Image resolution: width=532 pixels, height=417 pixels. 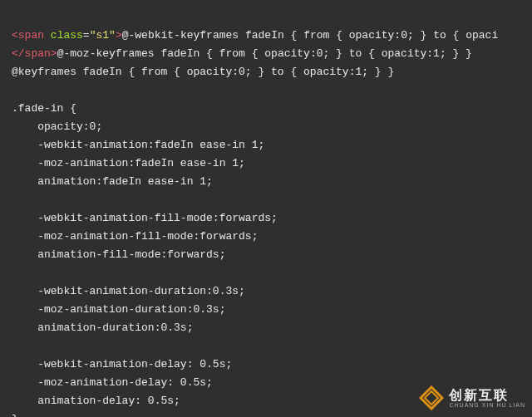 What do you see at coordinates (47, 35) in the screenshot?
I see `space` at bounding box center [47, 35].